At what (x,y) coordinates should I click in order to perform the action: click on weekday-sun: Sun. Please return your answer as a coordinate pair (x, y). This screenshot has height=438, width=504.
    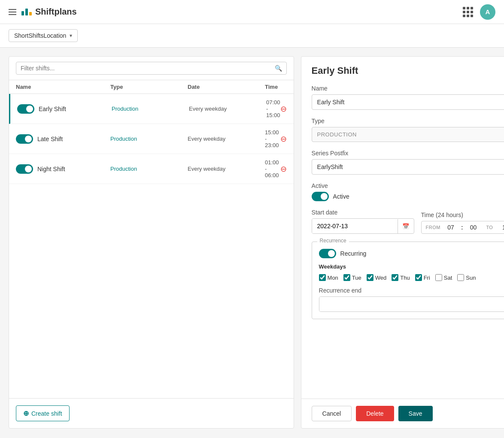
    Looking at the image, I should click on (466, 278).